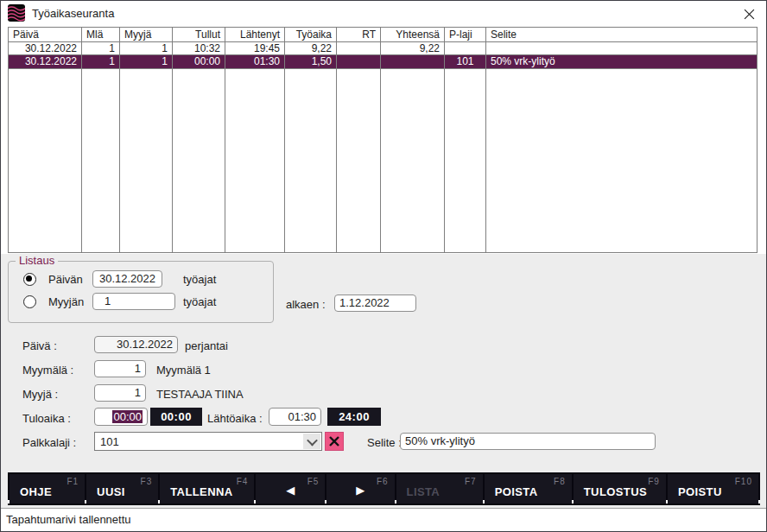 The image size is (767, 532). I want to click on lahtoaika-badge: 24:00, so click(354, 416).